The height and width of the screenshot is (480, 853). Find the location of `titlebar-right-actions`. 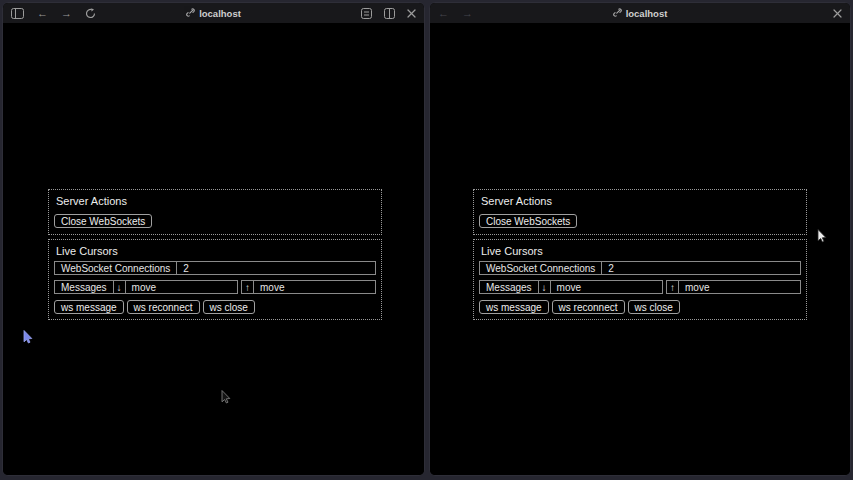

titlebar-right-actions is located at coordinates (838, 14).